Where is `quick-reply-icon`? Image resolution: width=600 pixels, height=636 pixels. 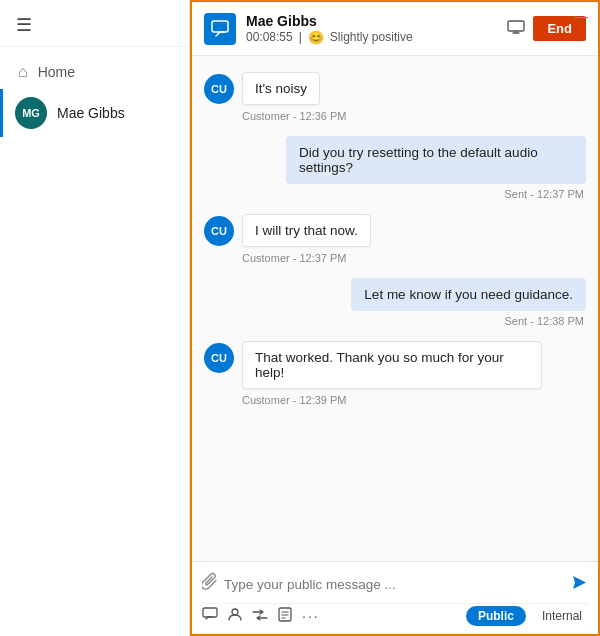 quick-reply-icon is located at coordinates (210, 616).